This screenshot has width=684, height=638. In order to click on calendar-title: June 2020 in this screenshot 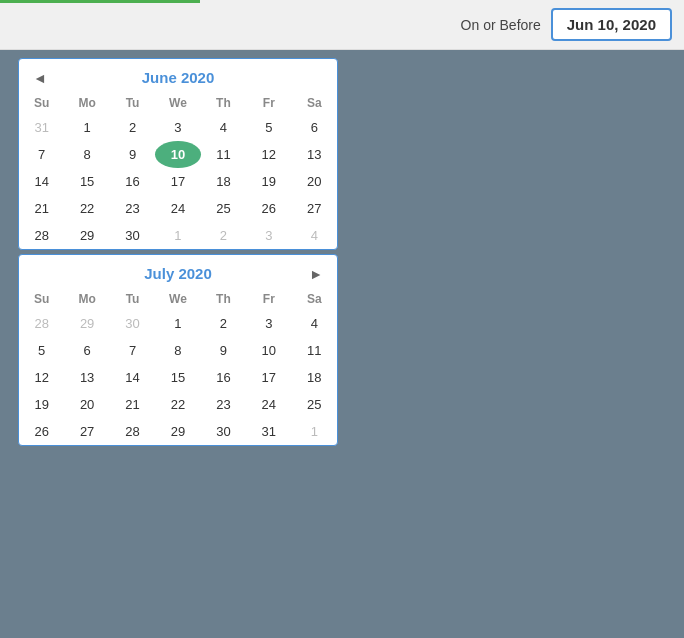, I will do `click(178, 78)`.